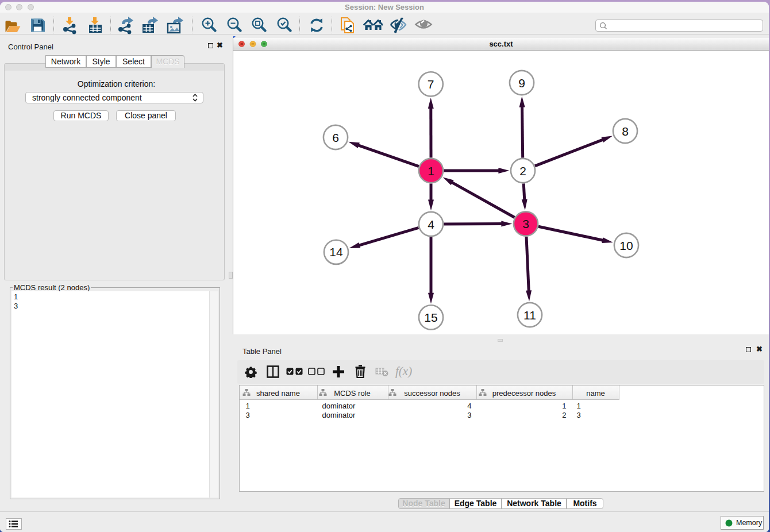 The height and width of the screenshot is (532, 770). I want to click on svg-text: 3, so click(526, 224).